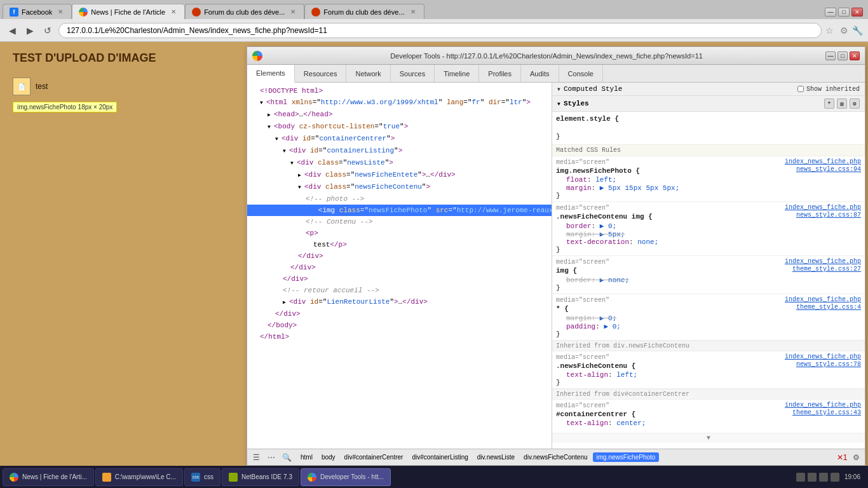 The height and width of the screenshot is (488, 868). Describe the element at coordinates (48, 30) in the screenshot. I see `refresh-button: ↺` at that location.